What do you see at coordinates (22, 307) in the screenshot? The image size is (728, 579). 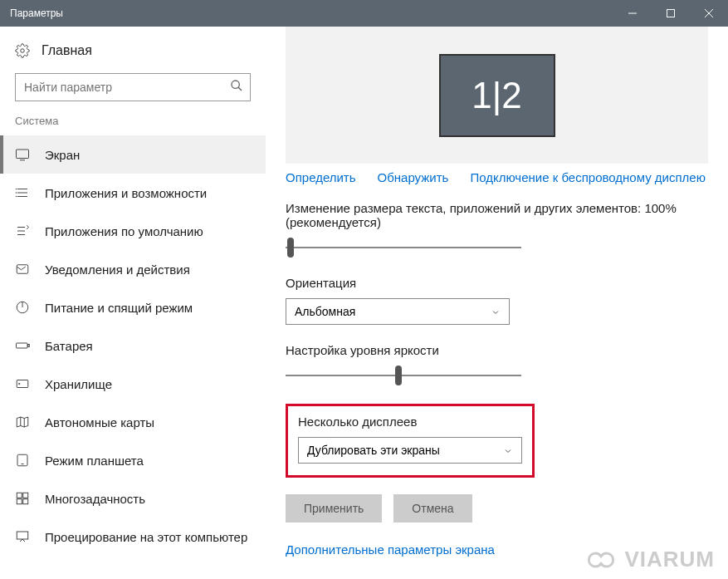 I see `power-icon` at bounding box center [22, 307].